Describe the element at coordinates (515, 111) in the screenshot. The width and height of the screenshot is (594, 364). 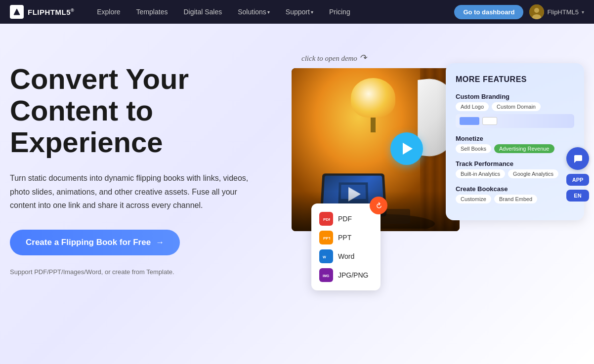
I see `feature-branding: Custom Branding Add Logo Custom Domain` at that location.